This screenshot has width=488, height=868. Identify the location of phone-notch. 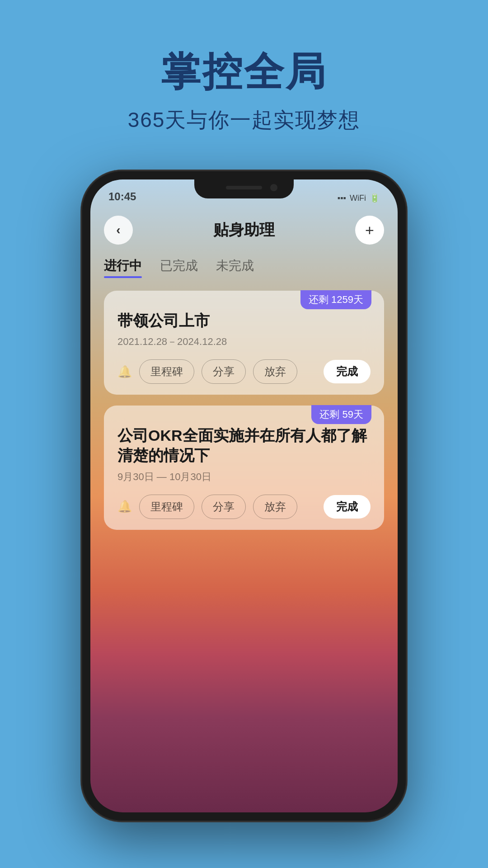
(244, 189).